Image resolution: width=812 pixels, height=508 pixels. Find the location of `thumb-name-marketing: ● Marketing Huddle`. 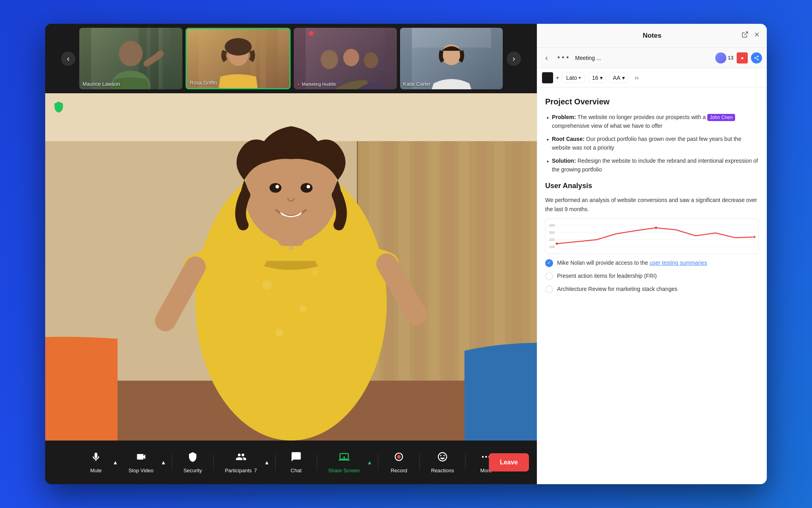

thumb-name-marketing: ● Marketing Huddle is located at coordinates (316, 84).